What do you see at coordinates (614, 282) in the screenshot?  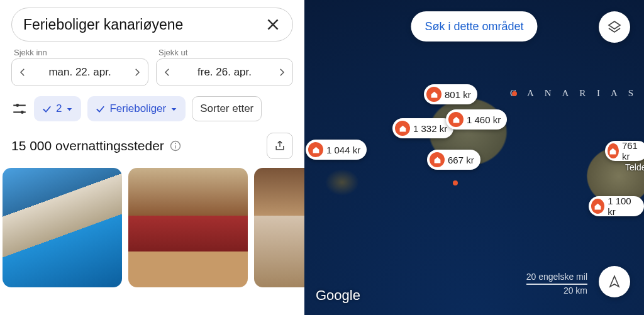 I see `navigation-icon` at bounding box center [614, 282].